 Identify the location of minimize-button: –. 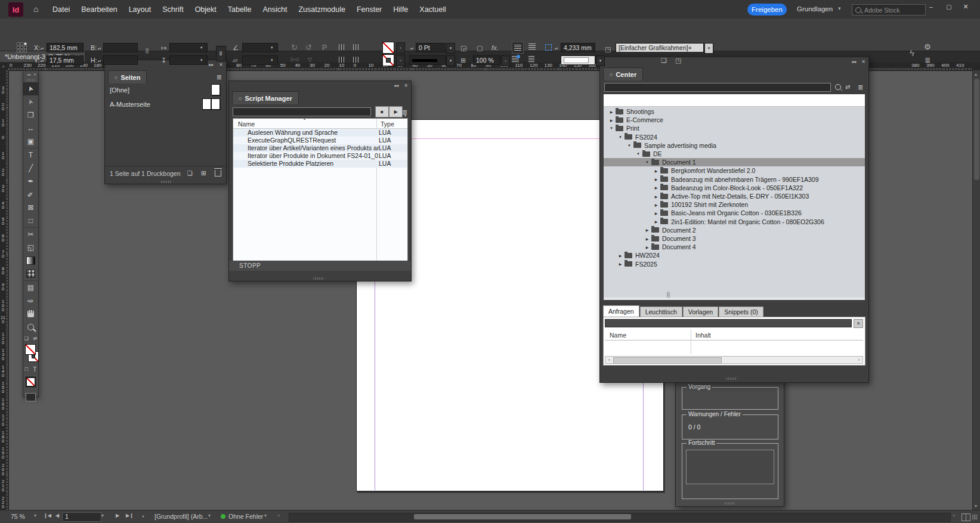
(931, 7).